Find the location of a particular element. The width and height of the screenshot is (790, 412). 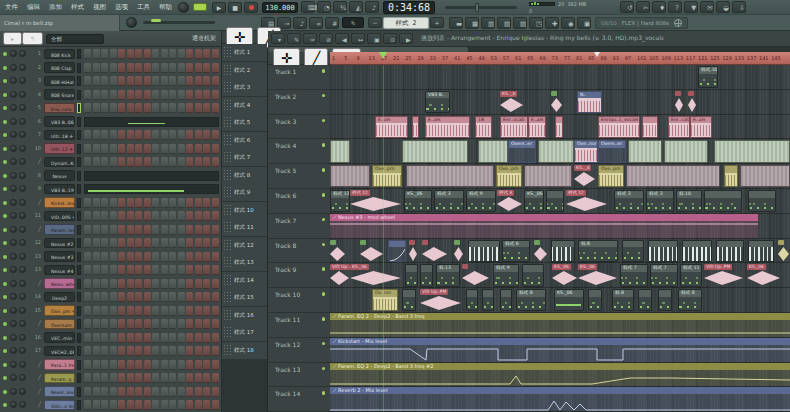

channel-filter-select: 全部 is located at coordinates (75, 39).